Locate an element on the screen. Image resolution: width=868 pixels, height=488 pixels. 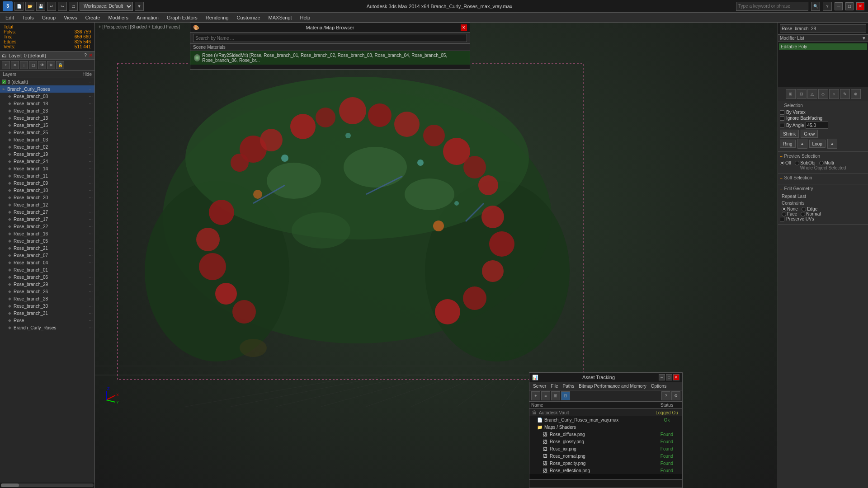
ws-arrow: ▼ is located at coordinates (139, 6).